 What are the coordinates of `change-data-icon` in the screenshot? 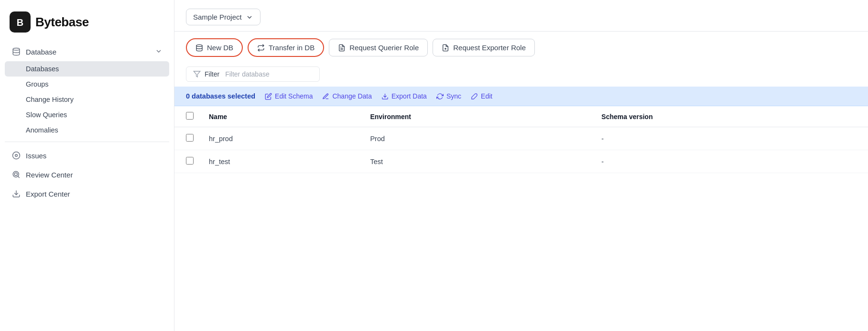 It's located at (326, 97).